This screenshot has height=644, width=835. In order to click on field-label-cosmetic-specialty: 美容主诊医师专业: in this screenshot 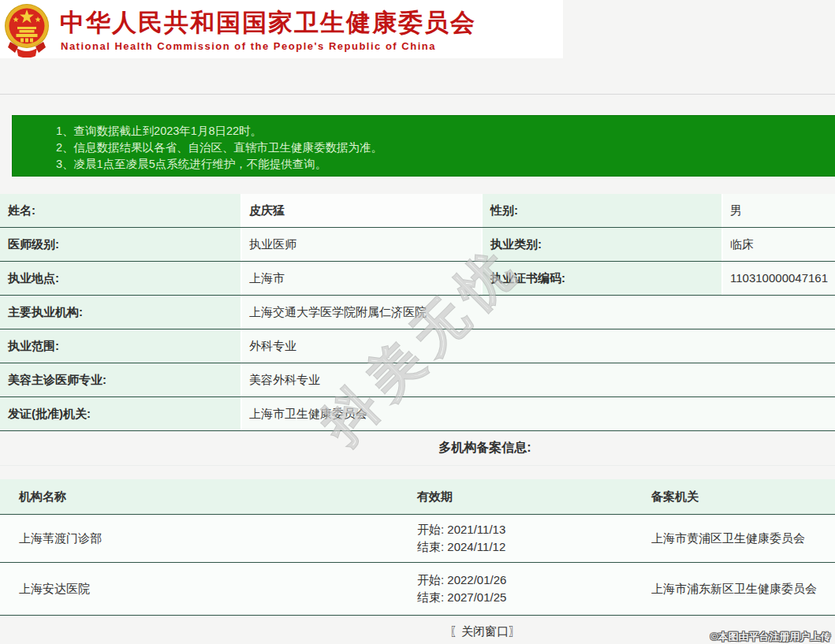, I will do `click(120, 380)`.